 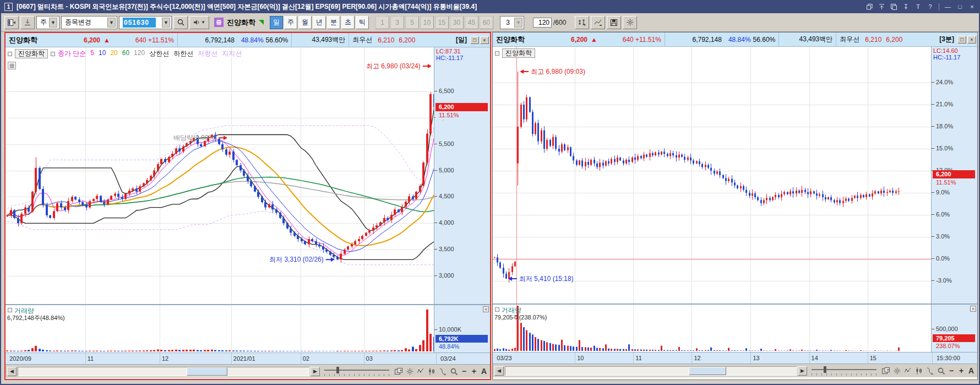 What do you see at coordinates (36, 318) in the screenshot?
I see `volume-value-text: 6,792,148주(48.84%)` at bounding box center [36, 318].